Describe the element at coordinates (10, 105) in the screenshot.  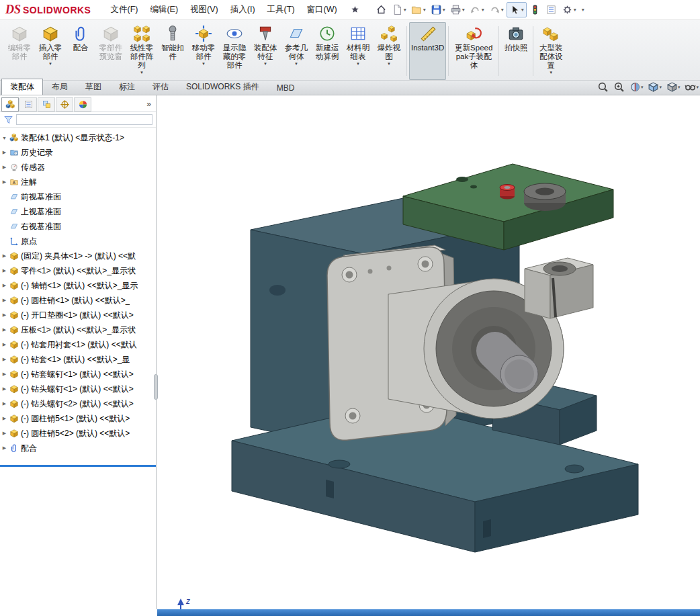
I see `tab-featuremanager-tree` at that location.